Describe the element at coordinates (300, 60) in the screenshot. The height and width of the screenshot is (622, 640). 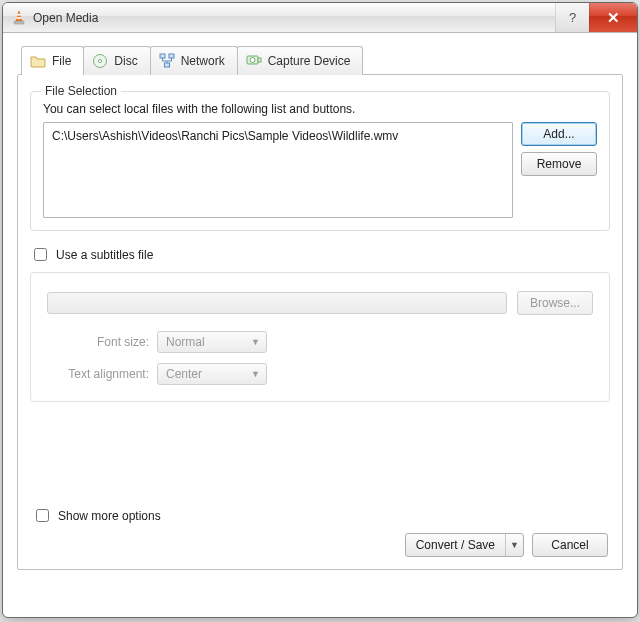
I see `tab-capture-device: Capture Device` at that location.